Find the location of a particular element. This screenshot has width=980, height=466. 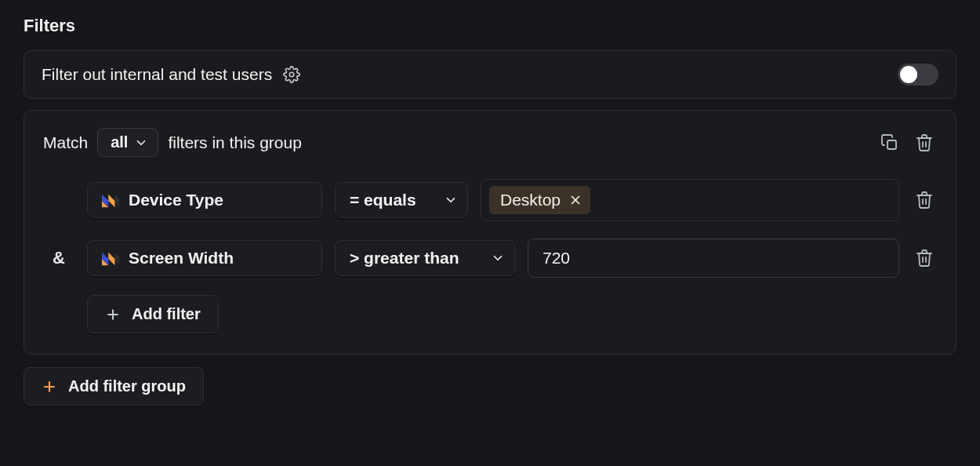

section-title: Filters is located at coordinates (490, 26).